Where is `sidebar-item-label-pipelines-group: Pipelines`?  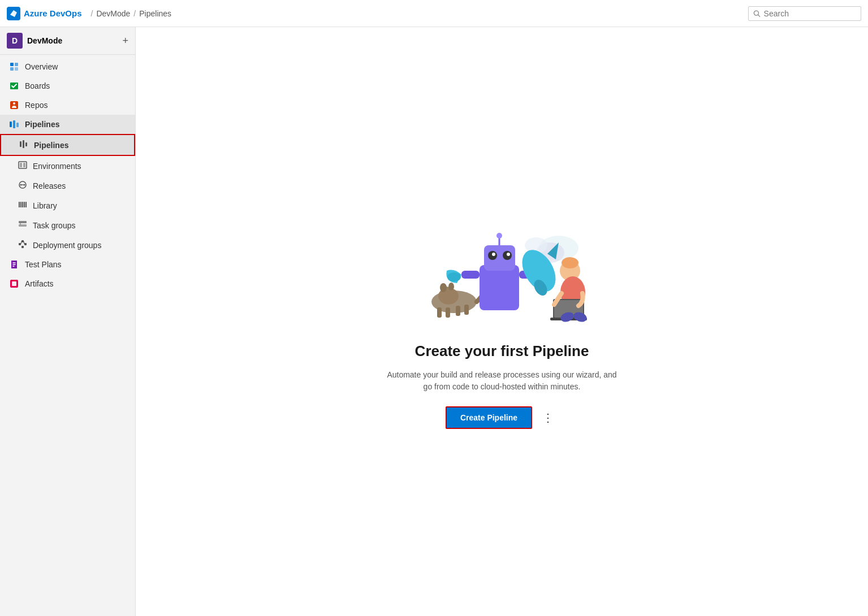
sidebar-item-label-pipelines-group: Pipelines is located at coordinates (42, 124).